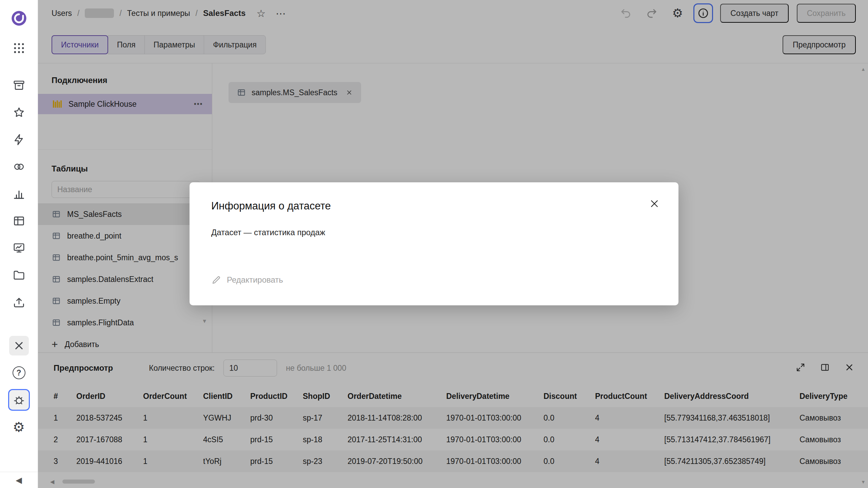 This screenshot has height=488, width=868. What do you see at coordinates (19, 400) in the screenshot?
I see `debug-bug-icon` at bounding box center [19, 400].